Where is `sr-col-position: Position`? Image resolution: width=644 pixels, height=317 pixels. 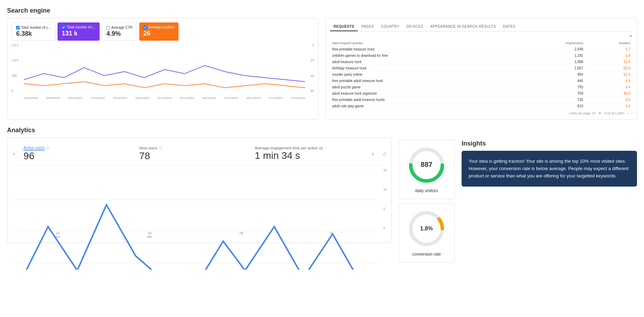
sr-col-position: Position is located at coordinates (609, 43).